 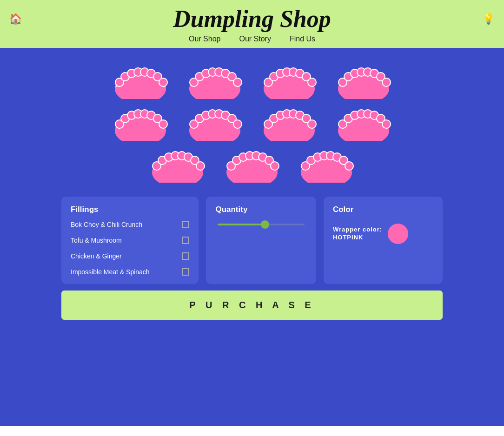 What do you see at coordinates (383, 210) in the screenshot?
I see `color-title: Color` at bounding box center [383, 210].